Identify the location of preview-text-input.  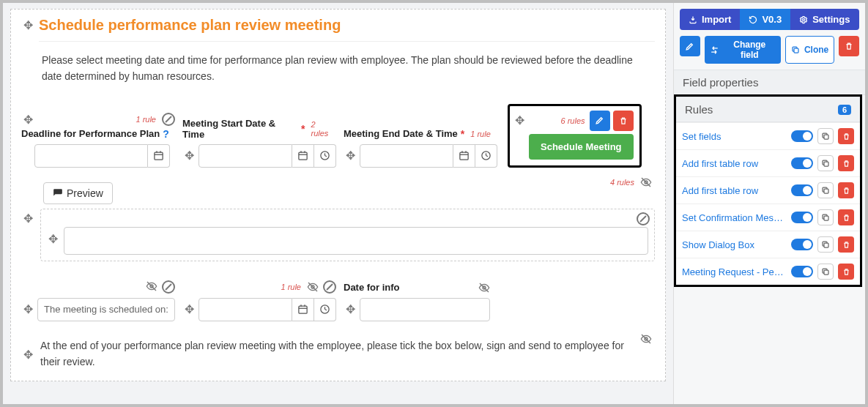
(356, 241).